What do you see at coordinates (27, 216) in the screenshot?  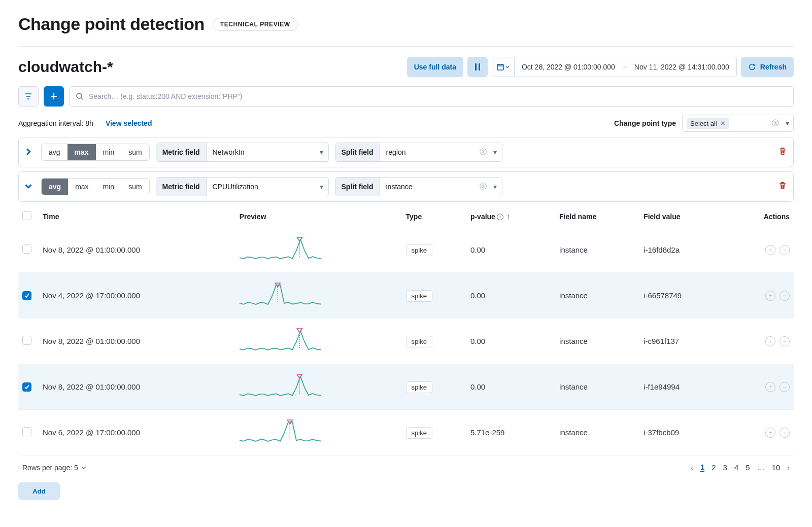 I see `select-all-checkbox` at bounding box center [27, 216].